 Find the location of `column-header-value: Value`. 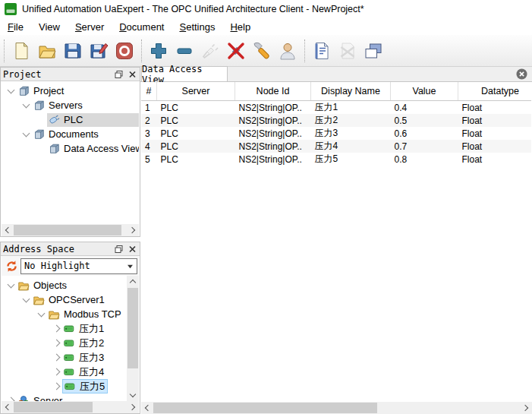

column-header-value: Value is located at coordinates (425, 91).